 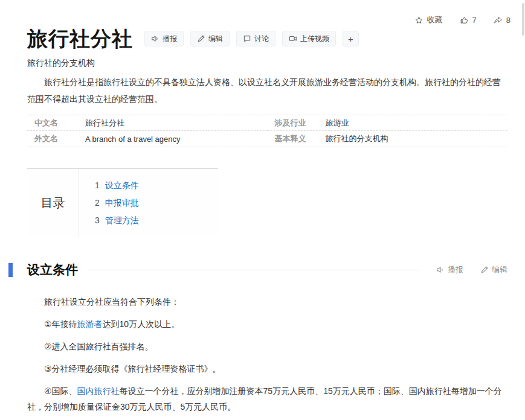 I want to click on toc-link-1: 设立条件, so click(x=122, y=186).